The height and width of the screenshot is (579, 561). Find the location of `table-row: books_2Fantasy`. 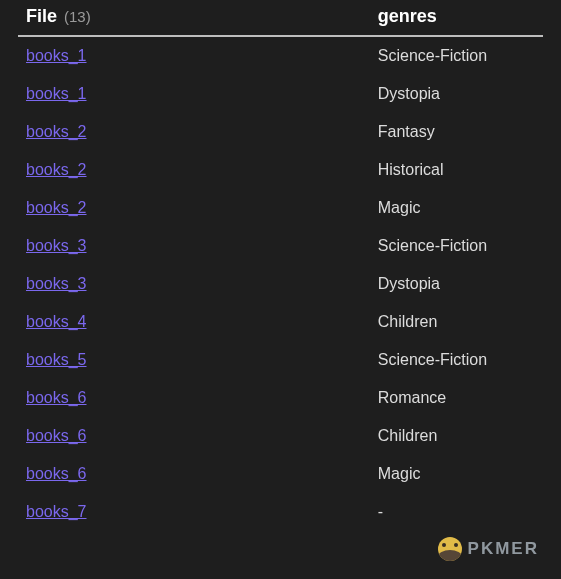

table-row: books_2Fantasy is located at coordinates (280, 132).